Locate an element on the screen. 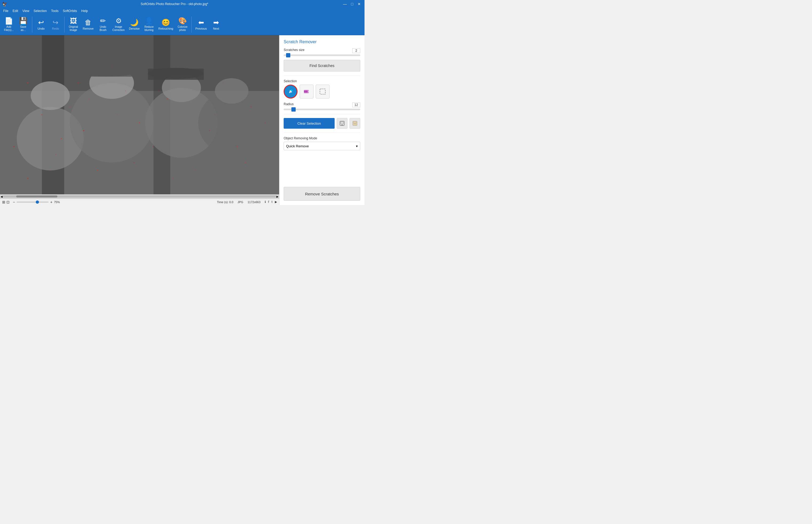 The height and width of the screenshot is (524, 812). menu-selection: Selection is located at coordinates (40, 11).